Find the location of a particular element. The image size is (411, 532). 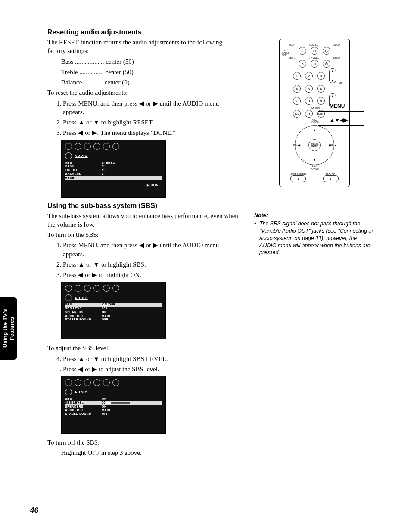

up-arrow-icon: ▲ is located at coordinates (314, 130).